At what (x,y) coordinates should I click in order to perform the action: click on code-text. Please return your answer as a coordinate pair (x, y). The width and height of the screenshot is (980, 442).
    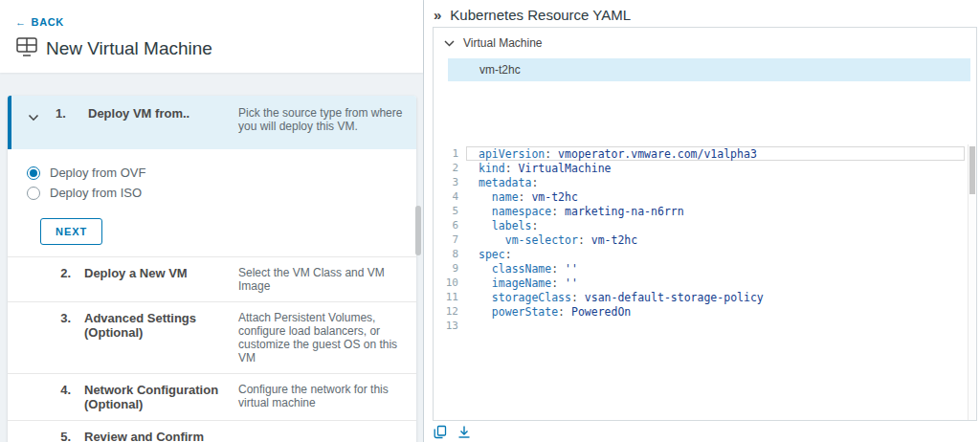
    Looking at the image, I should click on (716, 325).